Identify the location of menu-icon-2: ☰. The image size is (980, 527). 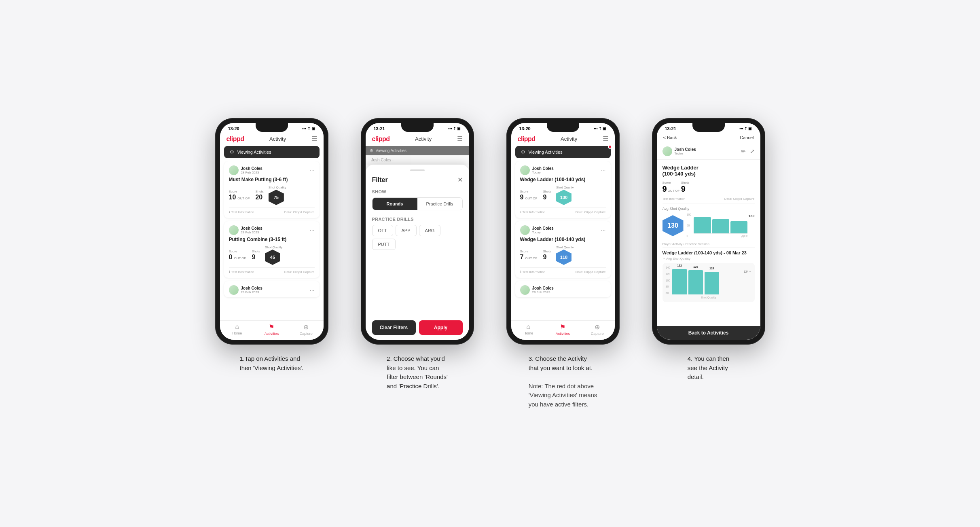
(460, 139).